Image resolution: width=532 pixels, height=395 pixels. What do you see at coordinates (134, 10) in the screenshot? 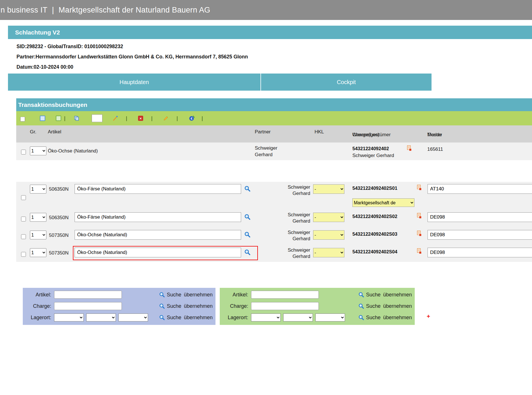
I see `app-title: Marktgesellschaft der Naturland Bauern A…` at bounding box center [134, 10].